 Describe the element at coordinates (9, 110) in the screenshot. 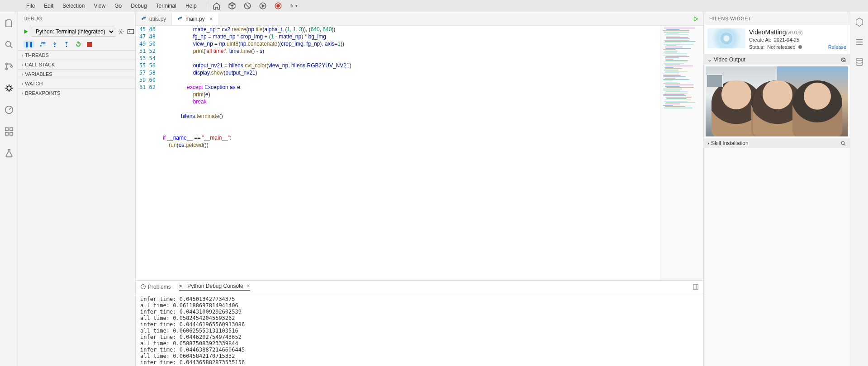

I see `gauge-icon` at that location.